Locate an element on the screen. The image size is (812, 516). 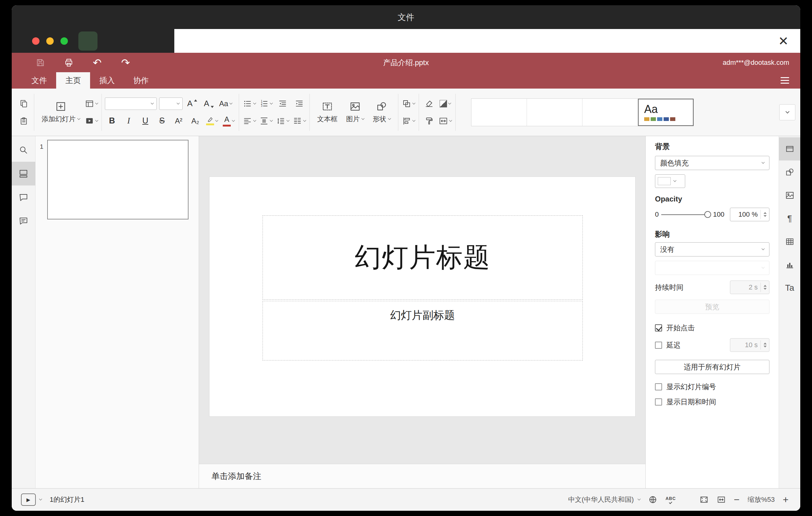
save-button is located at coordinates (40, 63).